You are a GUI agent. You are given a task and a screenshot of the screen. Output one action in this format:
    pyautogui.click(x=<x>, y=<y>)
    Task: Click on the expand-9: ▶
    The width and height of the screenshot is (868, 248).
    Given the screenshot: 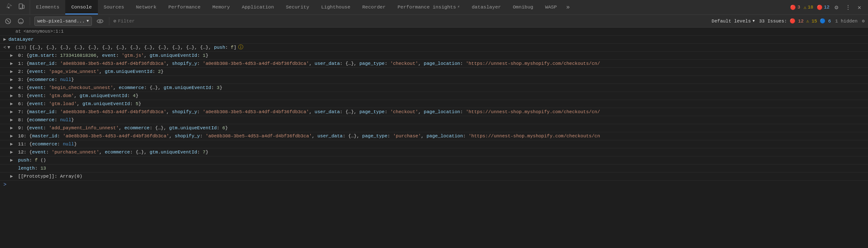 What is the action you would take?
    pyautogui.click(x=13, y=128)
    